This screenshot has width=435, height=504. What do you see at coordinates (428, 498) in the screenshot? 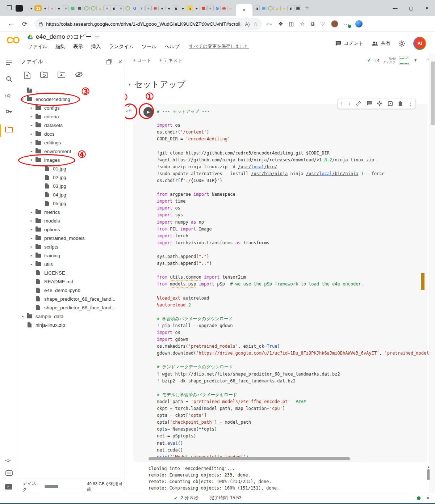
I see `close-status-icon: ✕` at bounding box center [428, 498].